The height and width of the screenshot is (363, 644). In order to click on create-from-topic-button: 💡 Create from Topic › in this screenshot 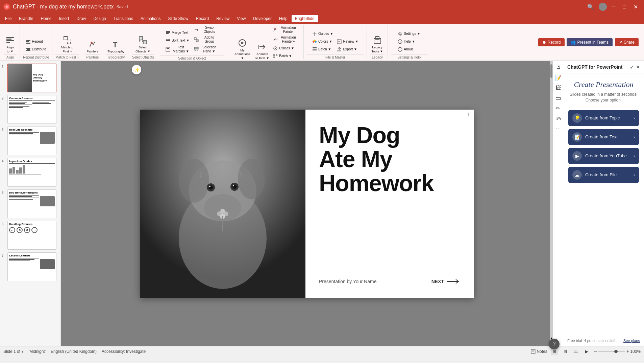, I will do `click(603, 118)`.